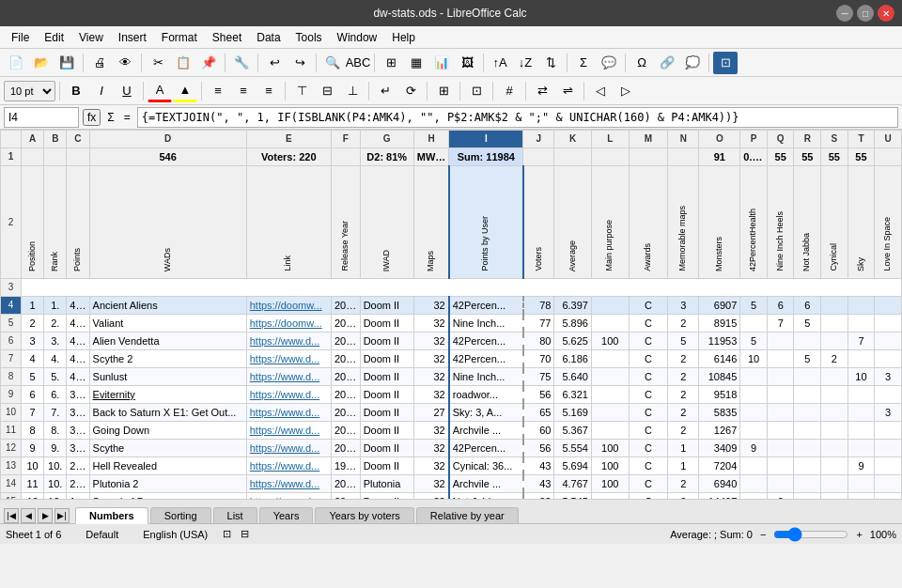 This screenshot has height=588, width=902. Describe the element at coordinates (468, 515) in the screenshot. I see `tab-relative-by-year: Relative by year` at that location.